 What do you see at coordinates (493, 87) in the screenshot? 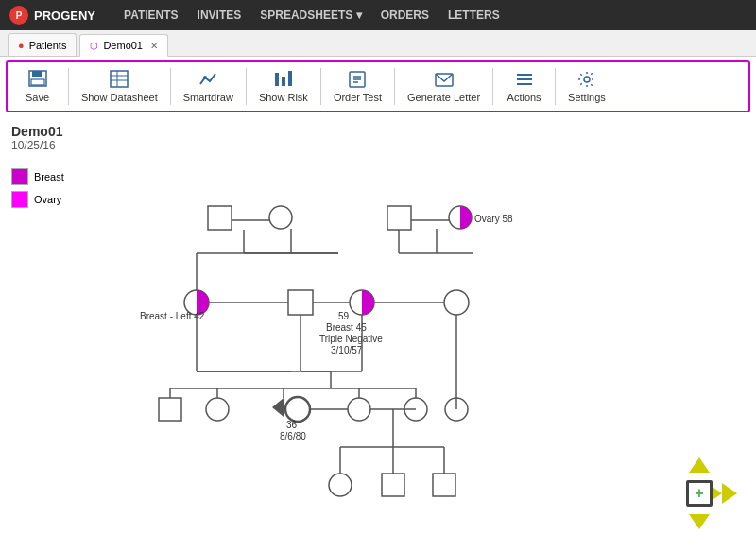
I see `sep6` at bounding box center [493, 87].